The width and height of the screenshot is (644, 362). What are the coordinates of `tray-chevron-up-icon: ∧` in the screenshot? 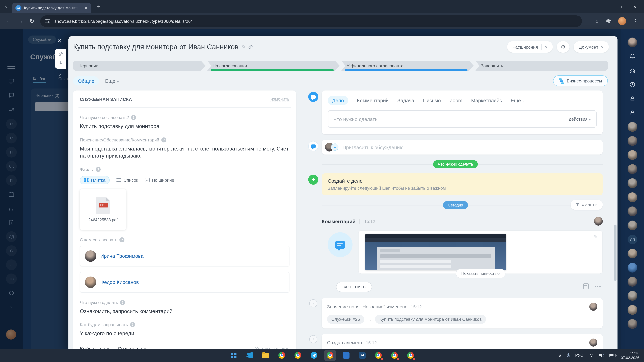 It's located at (560, 355).